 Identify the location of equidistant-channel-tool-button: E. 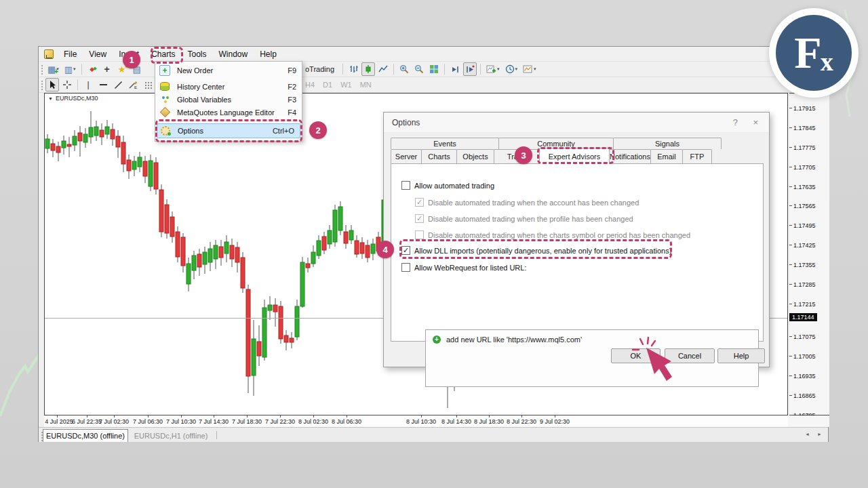
(133, 85).